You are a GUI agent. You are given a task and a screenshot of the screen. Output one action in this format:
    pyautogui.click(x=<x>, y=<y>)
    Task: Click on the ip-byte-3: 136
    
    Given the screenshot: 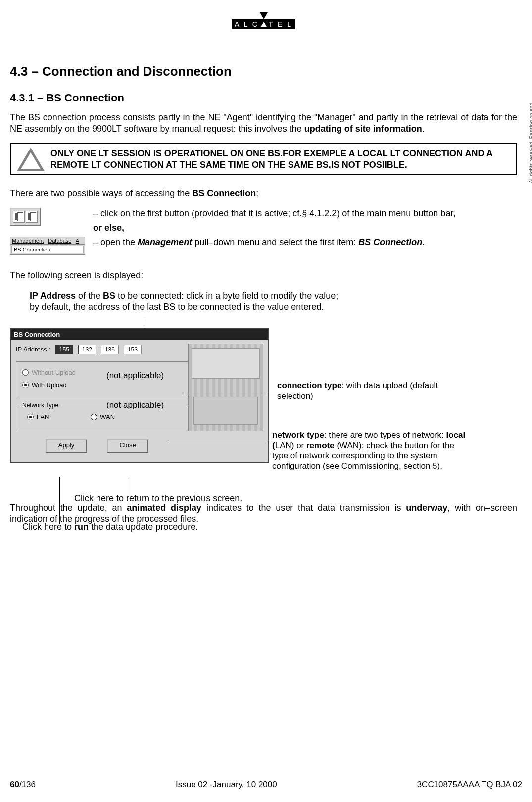 What is the action you would take?
    pyautogui.click(x=110, y=350)
    